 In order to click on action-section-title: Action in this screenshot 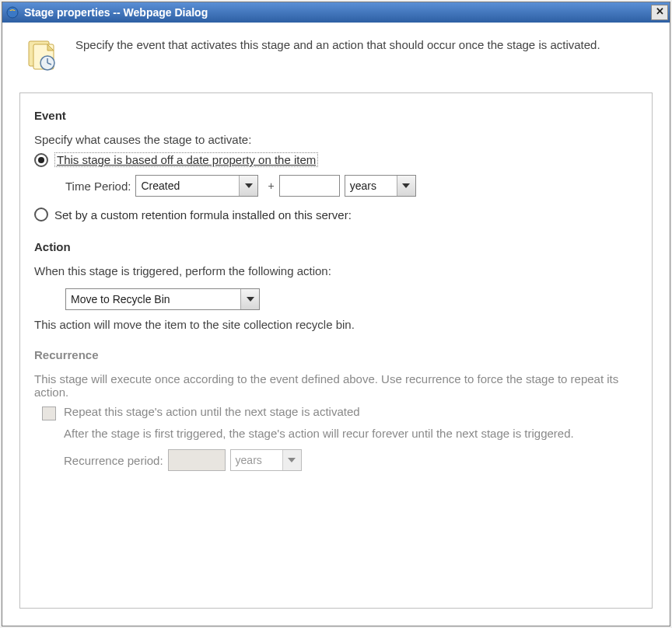, I will do `click(336, 247)`.